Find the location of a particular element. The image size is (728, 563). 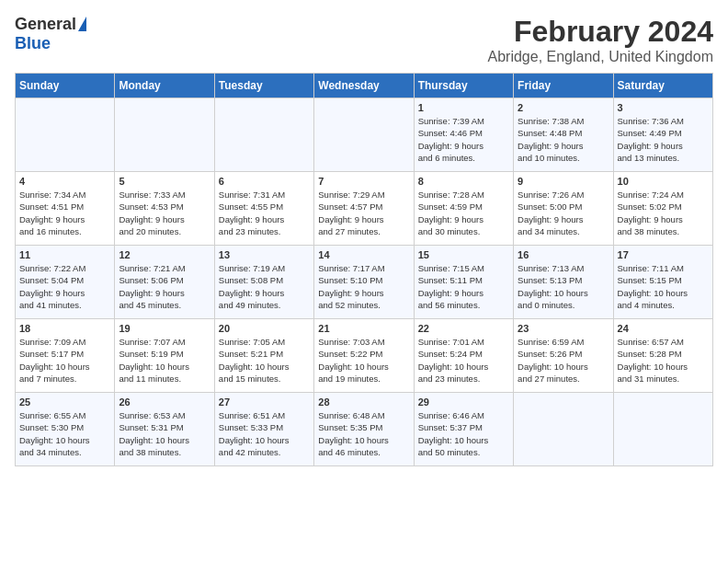

calendar-cell: 6Sunrise: 7:31 AM Sunset: 4:55 PM Daylig… is located at coordinates (264, 209).